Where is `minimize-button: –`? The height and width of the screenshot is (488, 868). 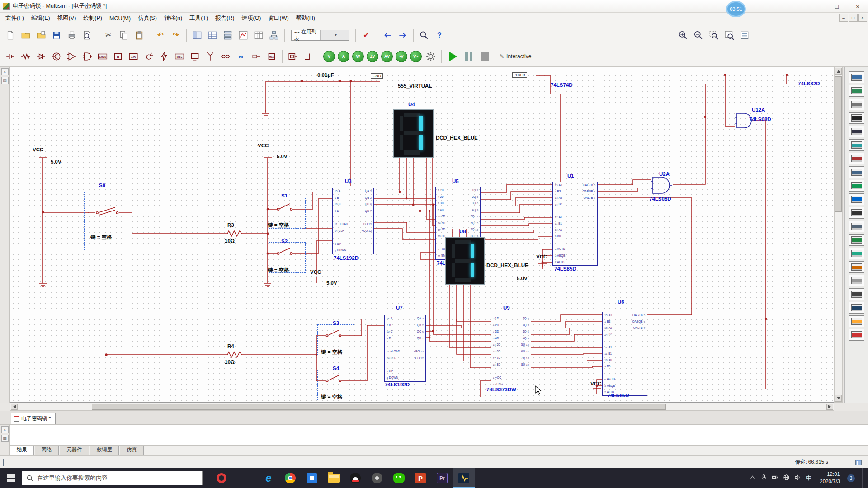
minimize-button: – is located at coordinates (816, 6).